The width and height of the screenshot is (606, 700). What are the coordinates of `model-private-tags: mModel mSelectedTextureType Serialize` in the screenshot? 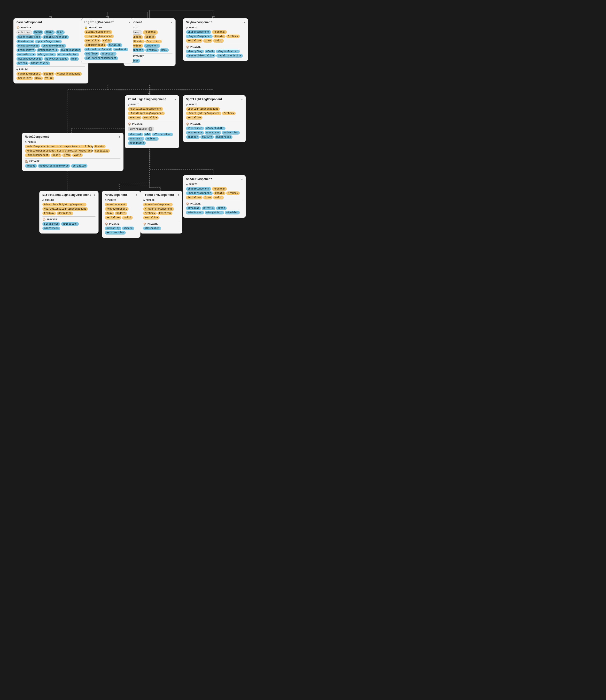 It's located at (73, 166).